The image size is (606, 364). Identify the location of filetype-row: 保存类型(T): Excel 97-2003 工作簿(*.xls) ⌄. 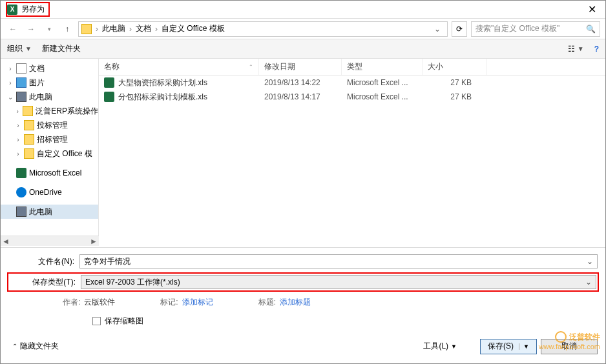
(303, 282).